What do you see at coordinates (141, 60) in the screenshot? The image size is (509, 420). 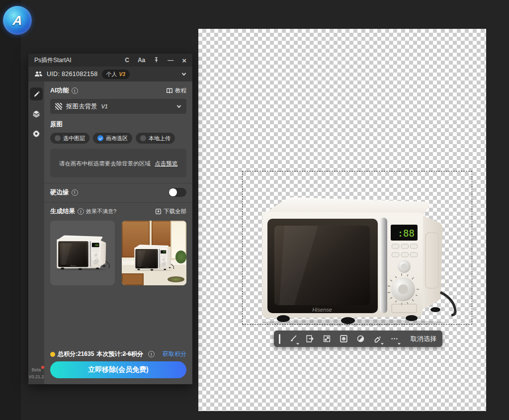 I see `font-size-icon: Aa` at bounding box center [141, 60].